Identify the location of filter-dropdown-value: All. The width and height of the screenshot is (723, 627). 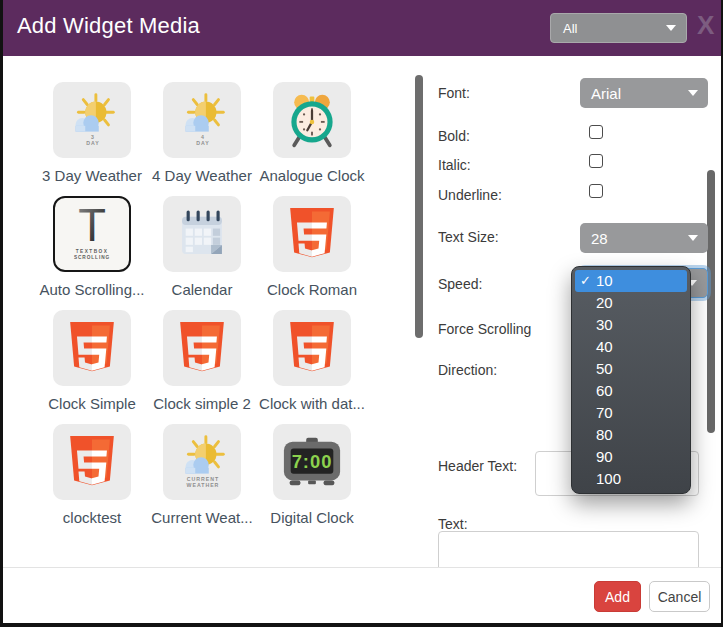
(570, 28).